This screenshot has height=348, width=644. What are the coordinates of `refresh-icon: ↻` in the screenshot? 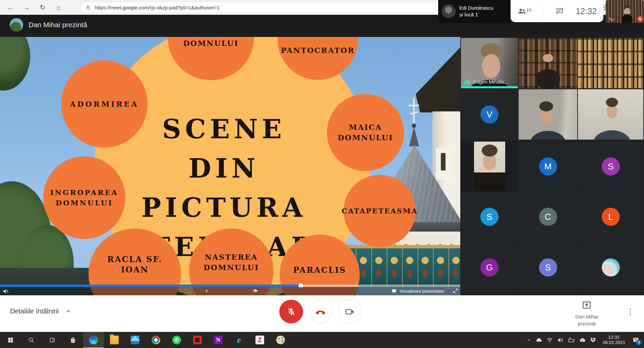 It's located at (43, 7).